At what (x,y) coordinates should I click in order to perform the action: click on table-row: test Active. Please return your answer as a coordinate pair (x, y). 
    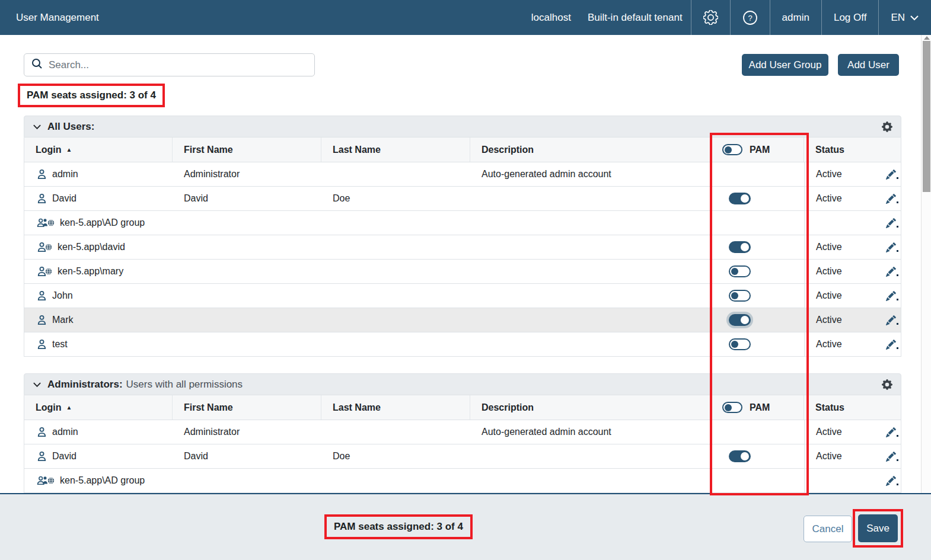
    Looking at the image, I should click on (463, 345).